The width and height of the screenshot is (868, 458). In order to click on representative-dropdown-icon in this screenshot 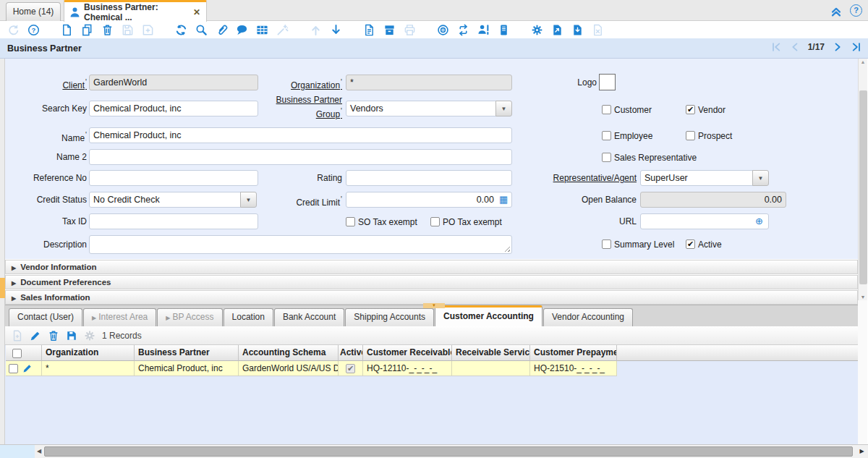, I will do `click(761, 178)`.